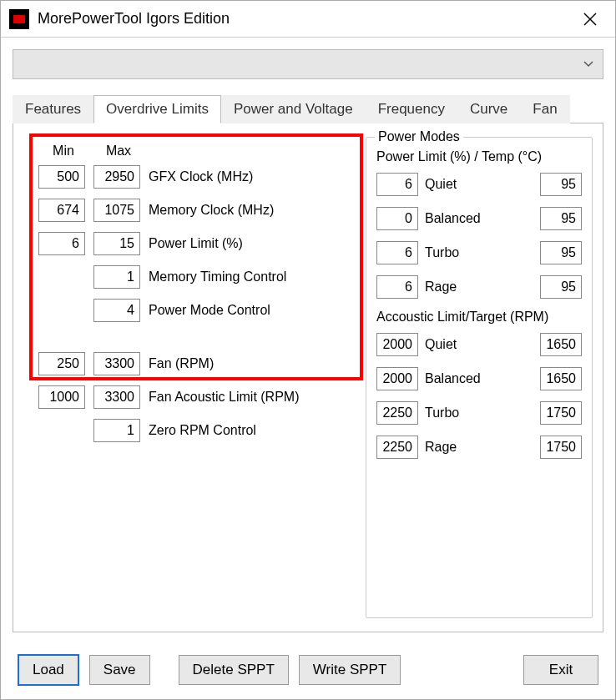 The image size is (616, 700). Describe the element at coordinates (249, 310) in the screenshot. I see `power-mode-label: Power Mode Control` at that location.